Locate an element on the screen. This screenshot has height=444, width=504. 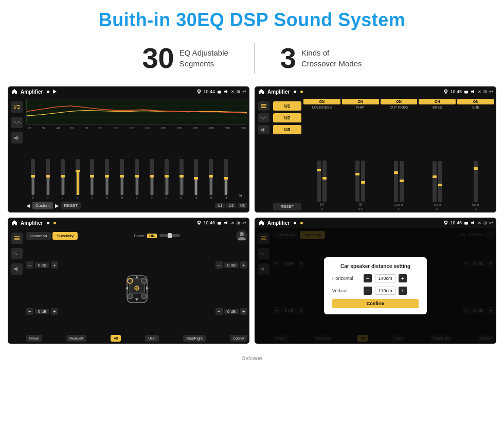
db-plus-rr: + is located at coordinates (244, 311).